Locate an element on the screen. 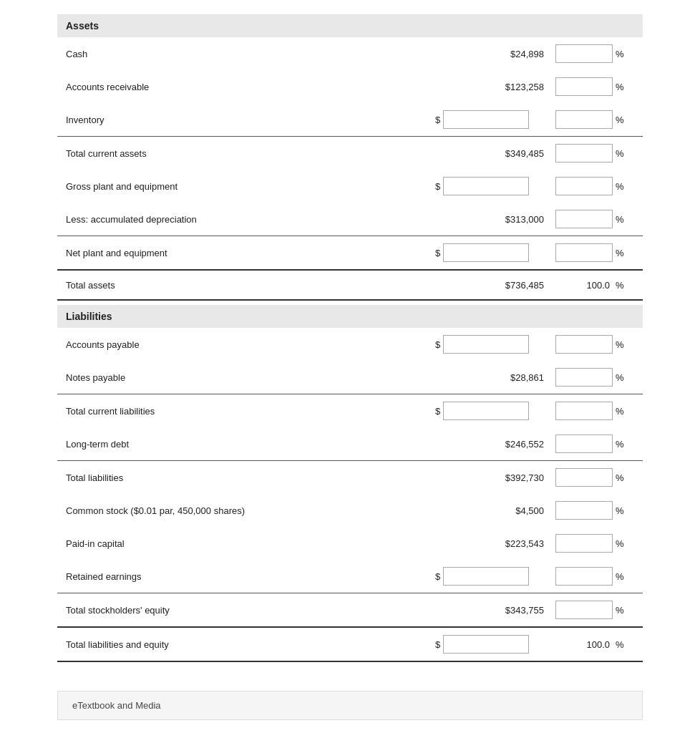  accounts-receivable-percent-group: % is located at coordinates (595, 87).